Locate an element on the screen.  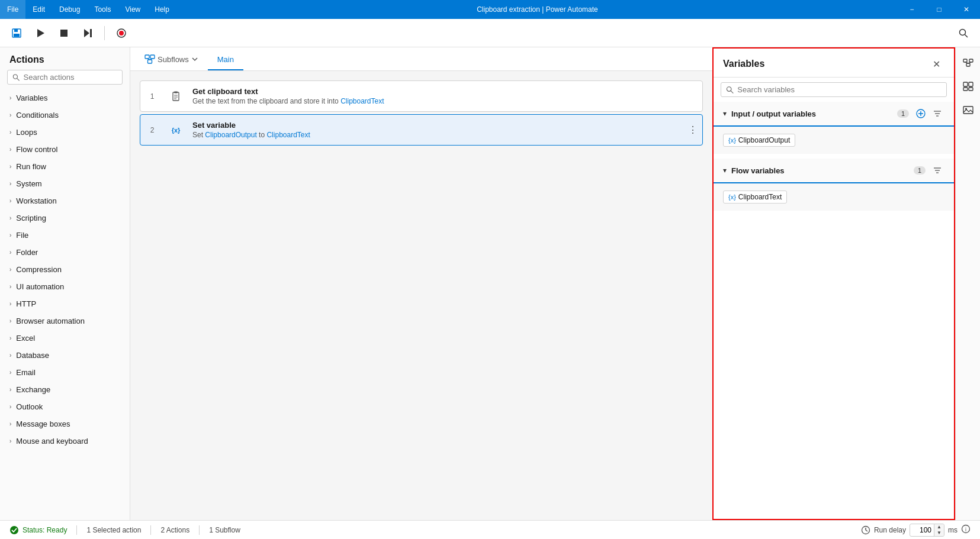
sidebar-item-run-flow: › Run flow is located at coordinates (65, 167).